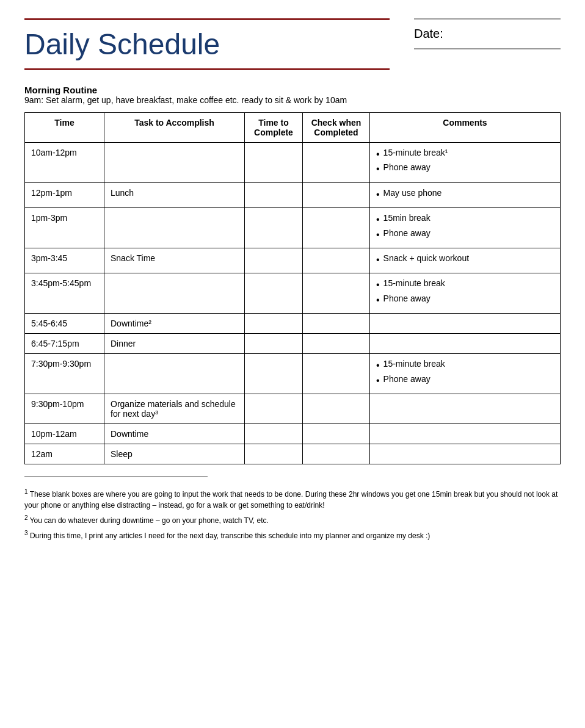  What do you see at coordinates (175, 454) in the screenshot?
I see `cell-task: Sleep` at bounding box center [175, 454].